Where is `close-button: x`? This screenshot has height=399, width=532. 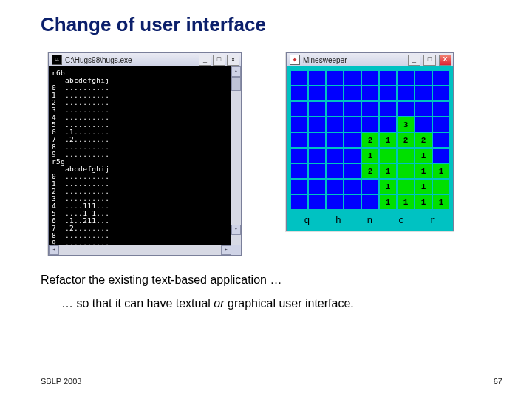
close-button: x is located at coordinates (233, 61).